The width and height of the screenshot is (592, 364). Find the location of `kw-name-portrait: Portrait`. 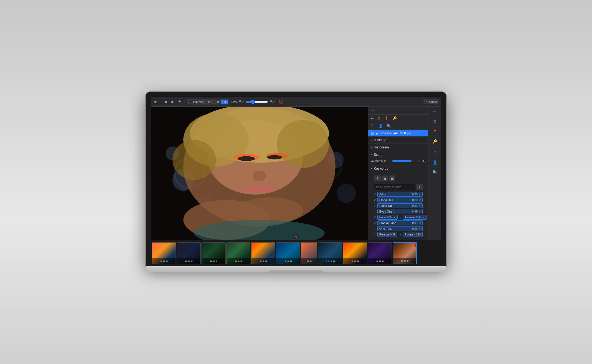

kw-name-portrait: Portrait is located at coordinates (410, 234).